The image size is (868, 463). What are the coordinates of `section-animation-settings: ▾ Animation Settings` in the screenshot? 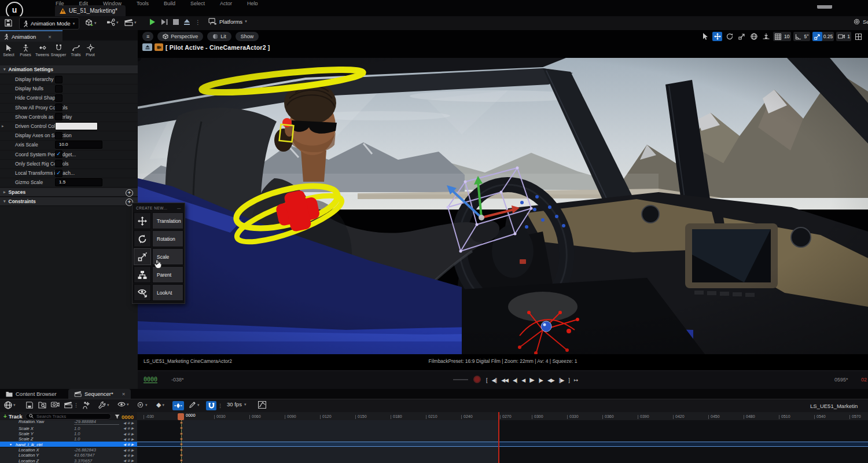 It's located at (69, 69).